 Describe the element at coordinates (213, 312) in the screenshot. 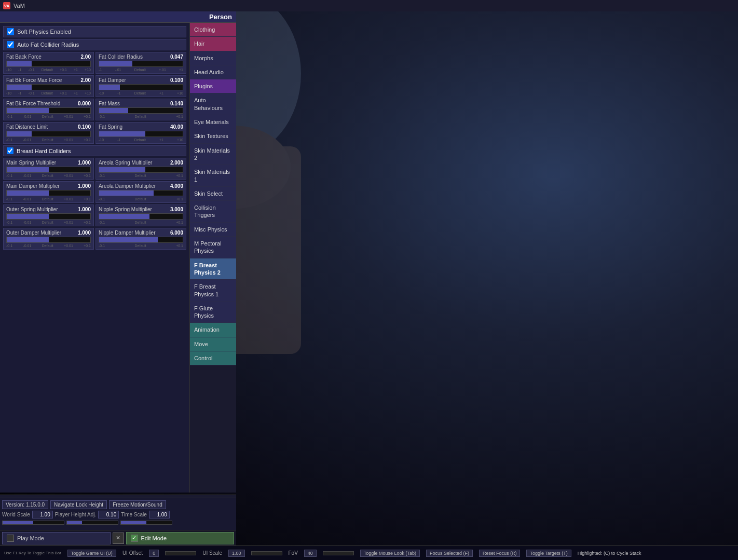

I see `tab-f-glute-physics: F Glute Physics` at that location.